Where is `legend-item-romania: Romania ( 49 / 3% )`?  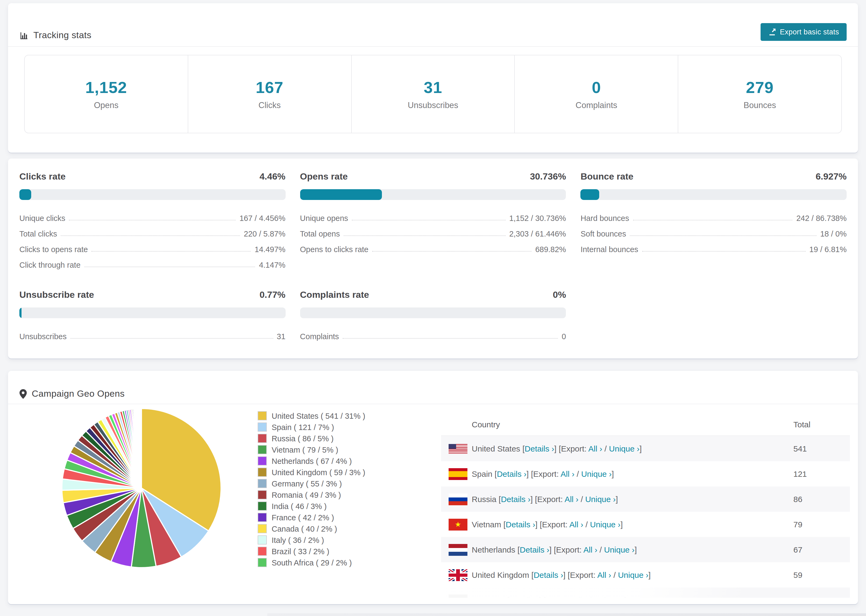 legend-item-romania: Romania ( 49 / 3% ) is located at coordinates (312, 495).